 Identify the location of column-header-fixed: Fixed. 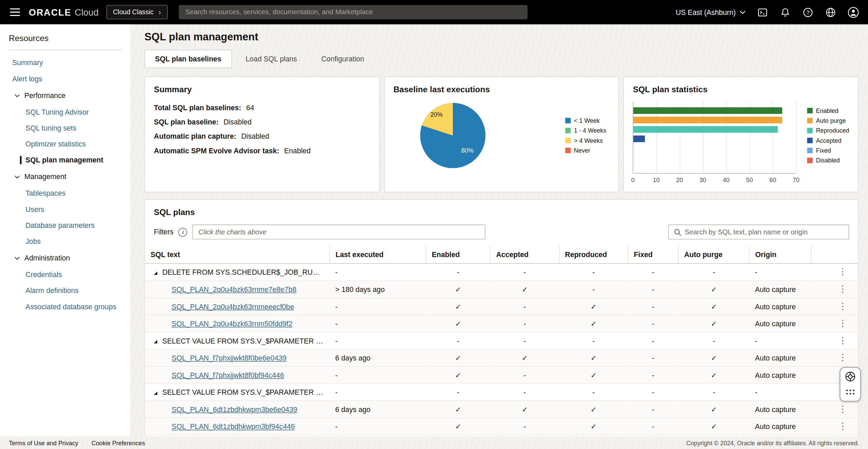
(653, 255).